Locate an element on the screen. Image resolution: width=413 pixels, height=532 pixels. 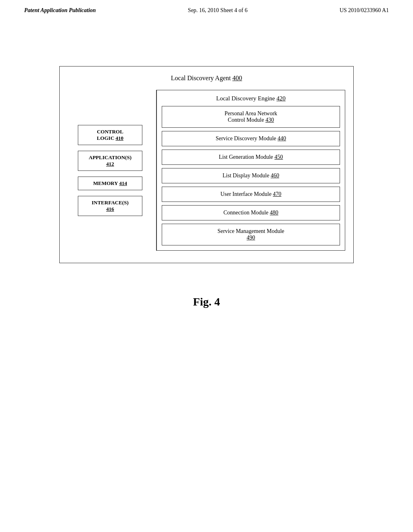
engine-number: 420 is located at coordinates (282, 98).